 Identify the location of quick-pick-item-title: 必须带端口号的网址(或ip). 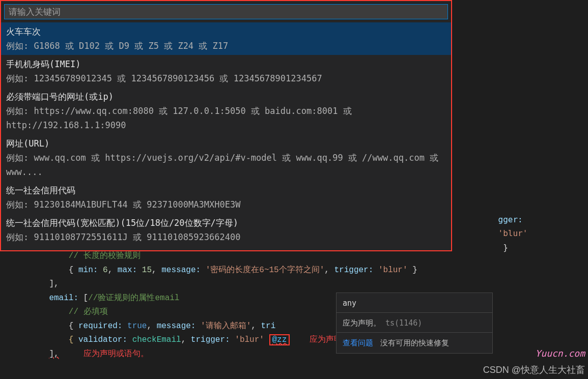
(226, 97).